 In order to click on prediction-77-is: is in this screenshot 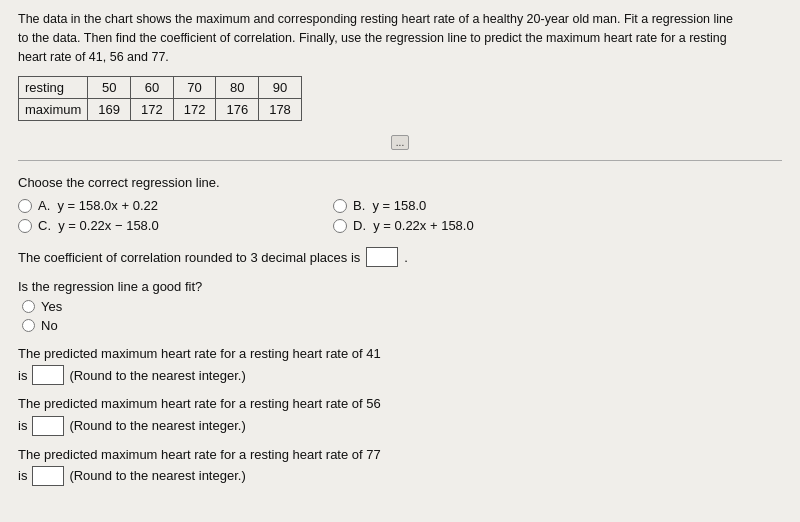, I will do `click(22, 476)`.